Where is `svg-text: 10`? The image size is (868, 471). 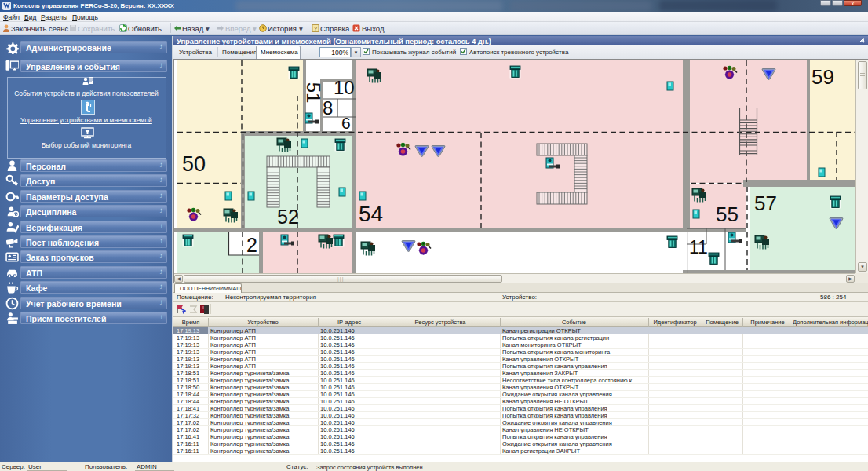
svg-text: 10 is located at coordinates (344, 88).